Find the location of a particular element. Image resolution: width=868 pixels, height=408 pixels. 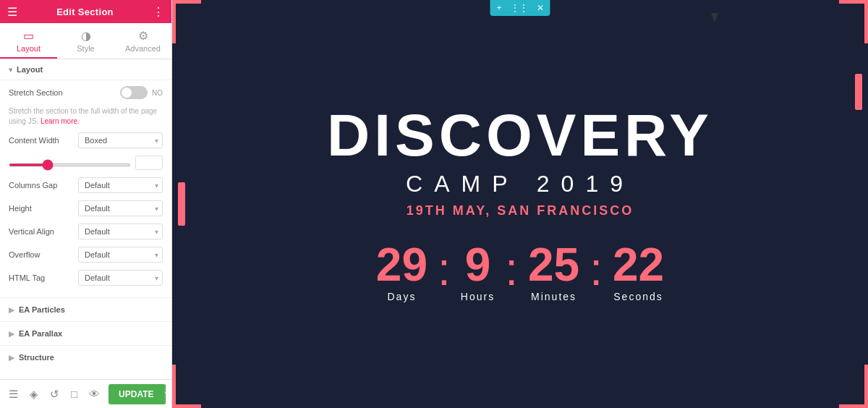

update-button-label: UPDATE is located at coordinates (136, 394).